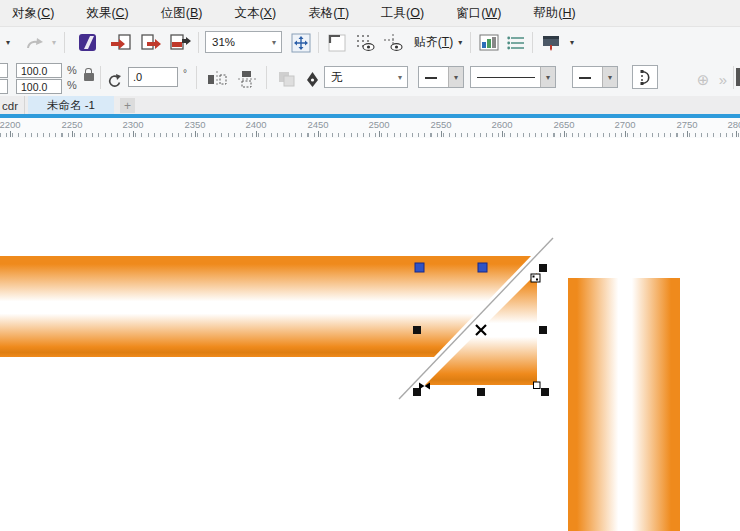 This screenshot has height=531, width=740. Describe the element at coordinates (417, 392) in the screenshot. I see `selection-handle-bottom-left` at that location.